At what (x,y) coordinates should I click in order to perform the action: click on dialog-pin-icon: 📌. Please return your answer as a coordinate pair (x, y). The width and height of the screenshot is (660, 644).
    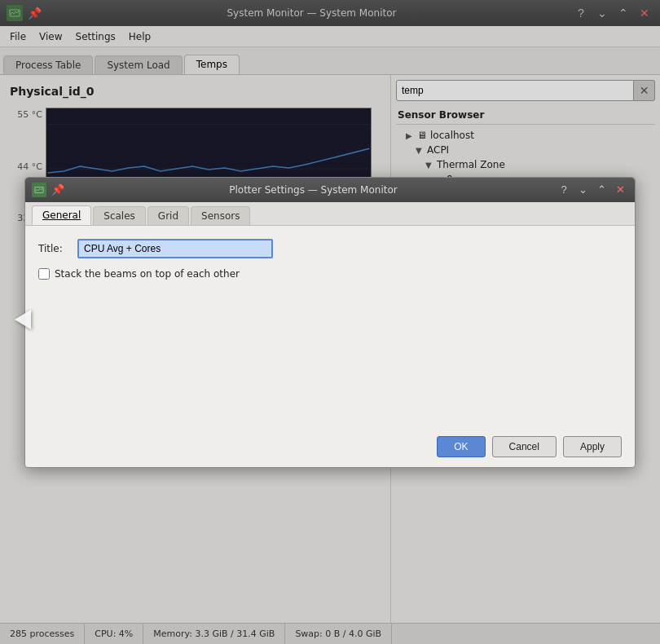
    Looking at the image, I should click on (58, 189).